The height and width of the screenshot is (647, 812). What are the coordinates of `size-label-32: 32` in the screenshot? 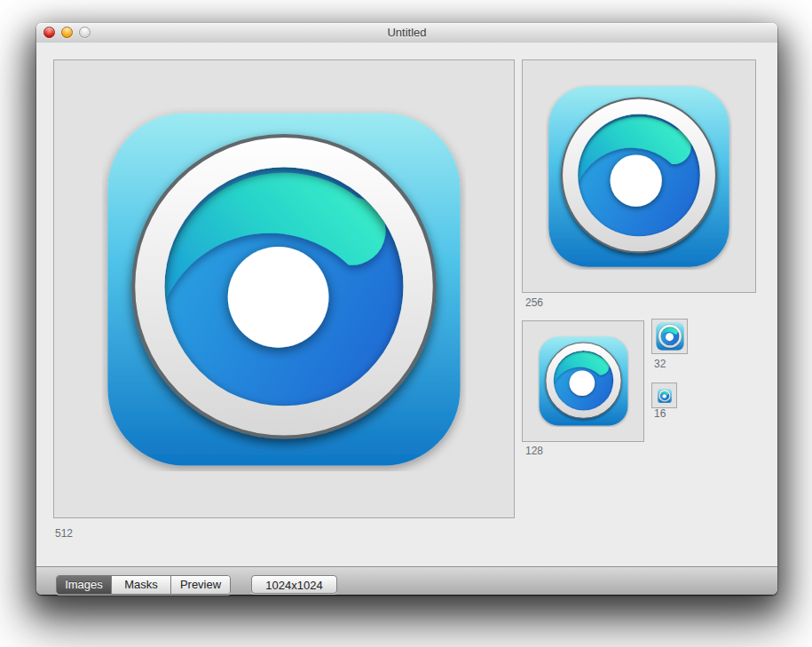 It's located at (660, 364).